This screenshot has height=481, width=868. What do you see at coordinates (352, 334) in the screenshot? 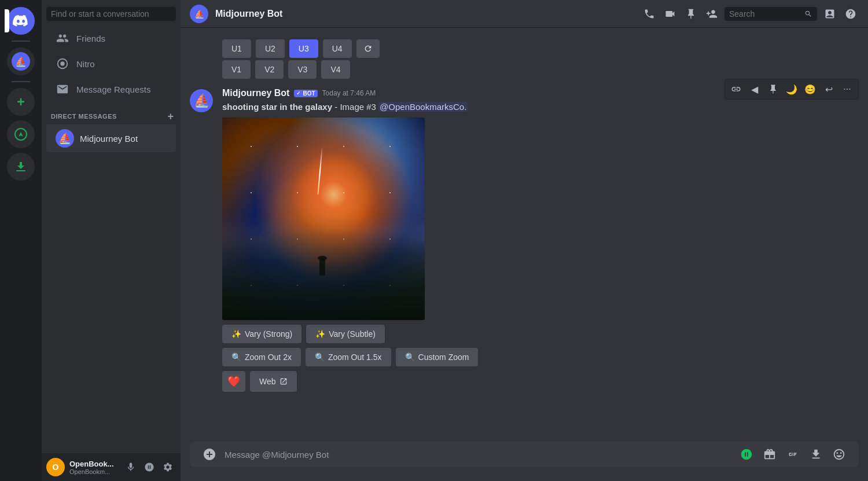
I see `vary-subtle-label: Vary (Subtle)` at bounding box center [352, 334].